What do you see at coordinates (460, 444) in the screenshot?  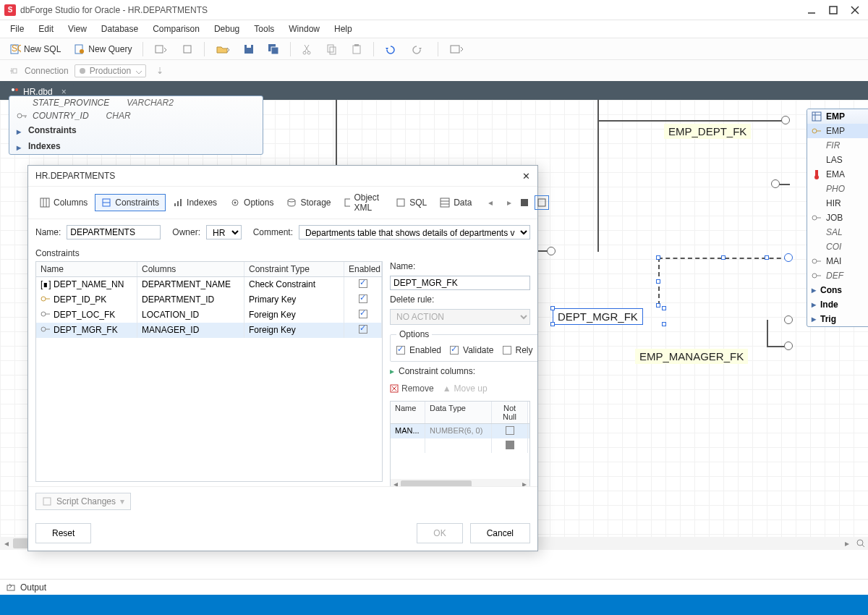 I see `constraint-columns-grid: Name Data Type Not Null MAN... NUMBER(6,…` at bounding box center [460, 444].